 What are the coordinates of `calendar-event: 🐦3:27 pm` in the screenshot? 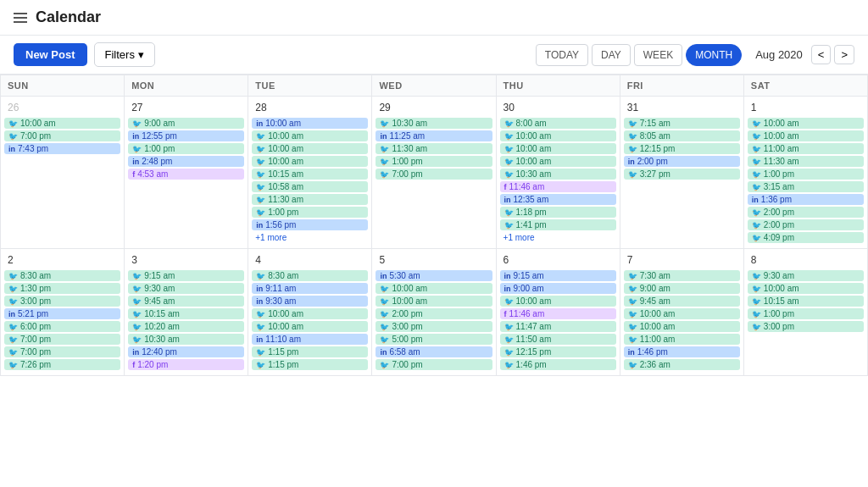 It's located at (682, 174).